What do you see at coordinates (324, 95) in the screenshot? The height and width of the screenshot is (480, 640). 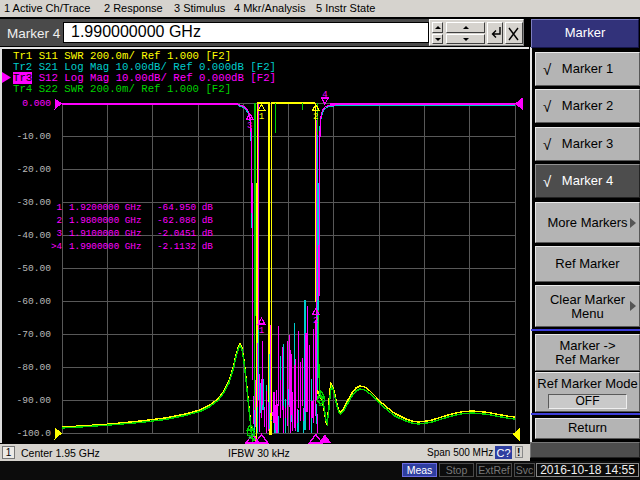 I see `svg-text: 4` at bounding box center [324, 95].